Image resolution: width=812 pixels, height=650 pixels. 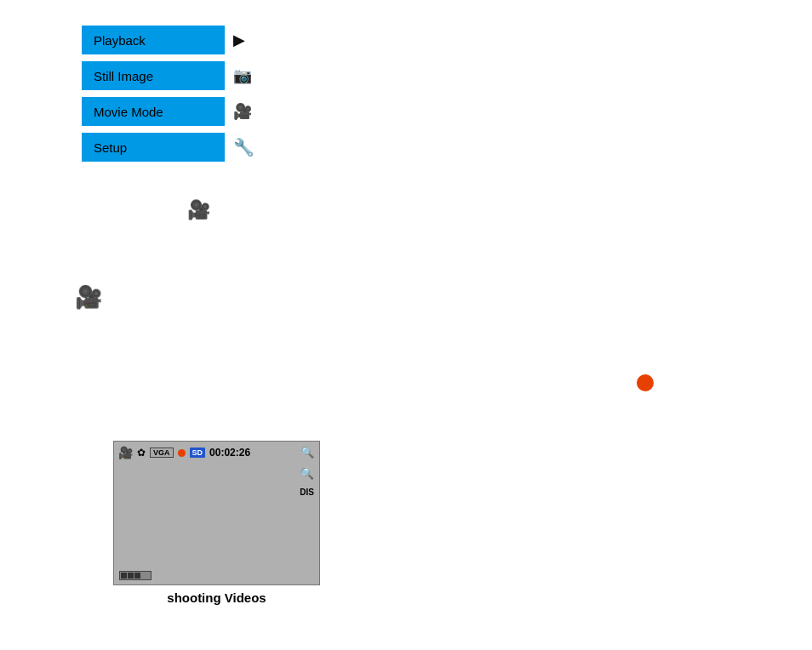 I want to click on preview-zoom-controls: 🔍 🔎, so click(x=307, y=463).